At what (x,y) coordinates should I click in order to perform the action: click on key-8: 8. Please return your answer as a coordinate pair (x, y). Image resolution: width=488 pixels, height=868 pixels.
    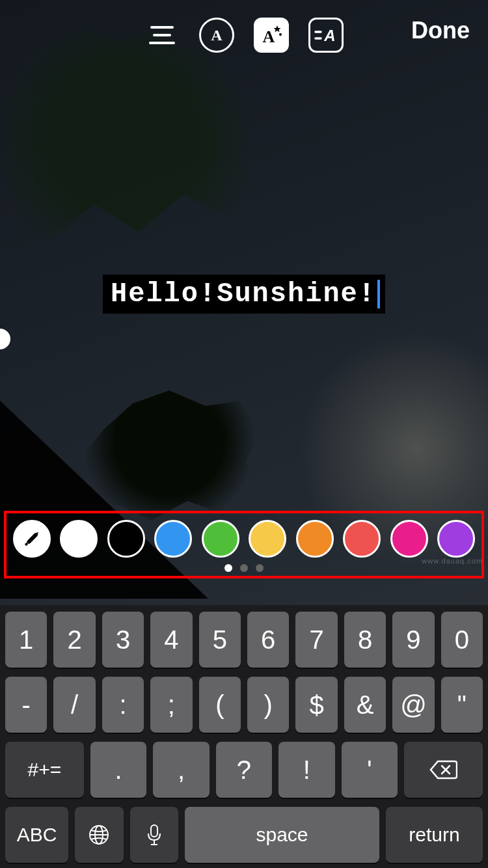
    Looking at the image, I should click on (365, 640).